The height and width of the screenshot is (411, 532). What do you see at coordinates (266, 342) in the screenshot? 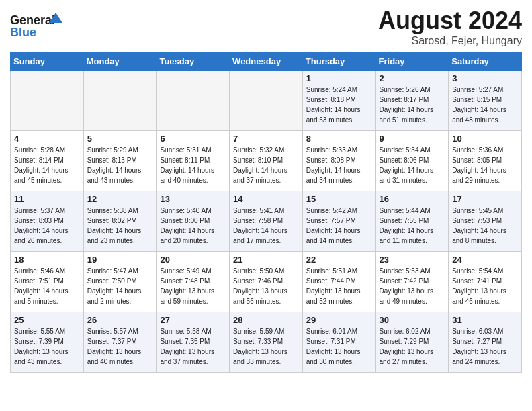
I see `calendar-week-row: 25Sunrise: 5:55 AMSunset: 7:39 PMDayligh…` at bounding box center [266, 342].